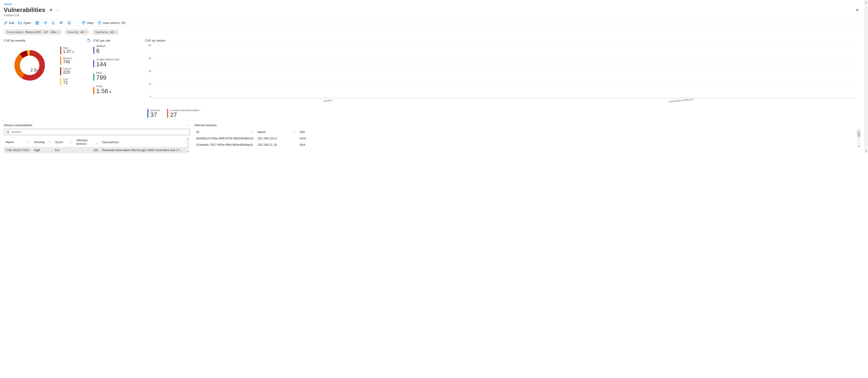  Describe the element at coordinates (34, 70) in the screenshot. I see `donut-chart: 2.5K` at that location.